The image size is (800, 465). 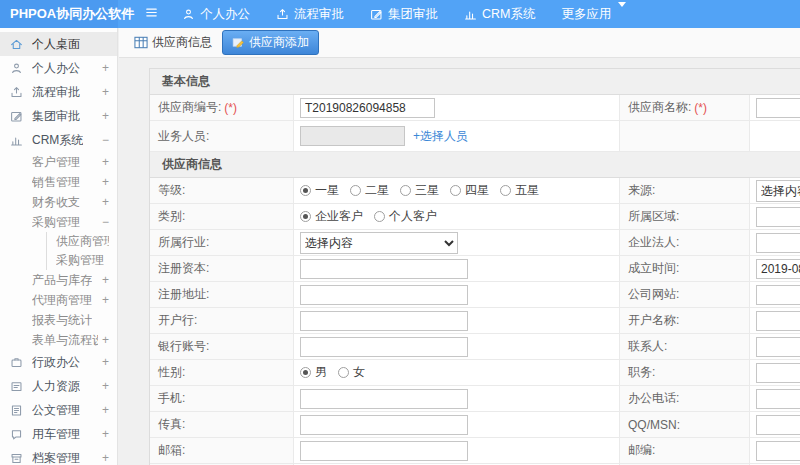 I want to click on add-edit-icon, so click(x=238, y=42).